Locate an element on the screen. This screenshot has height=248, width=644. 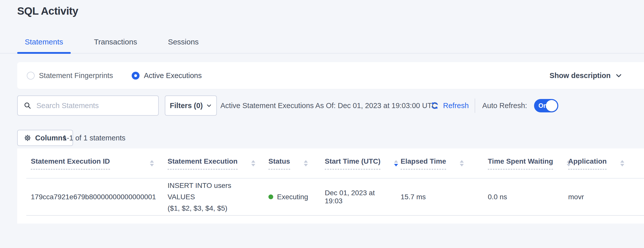
cell-elapsed-time: 15.7 ms is located at coordinates (440, 197).